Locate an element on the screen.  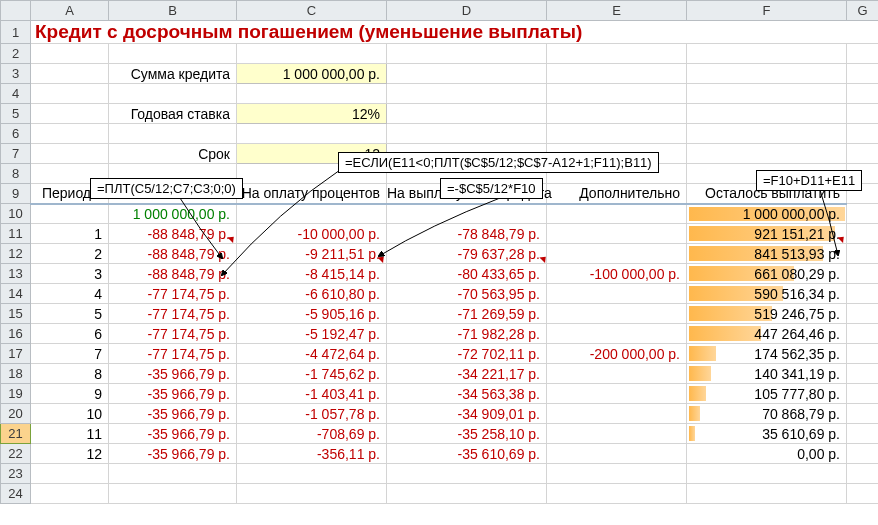
row-header: 1 is located at coordinates (16, 32).